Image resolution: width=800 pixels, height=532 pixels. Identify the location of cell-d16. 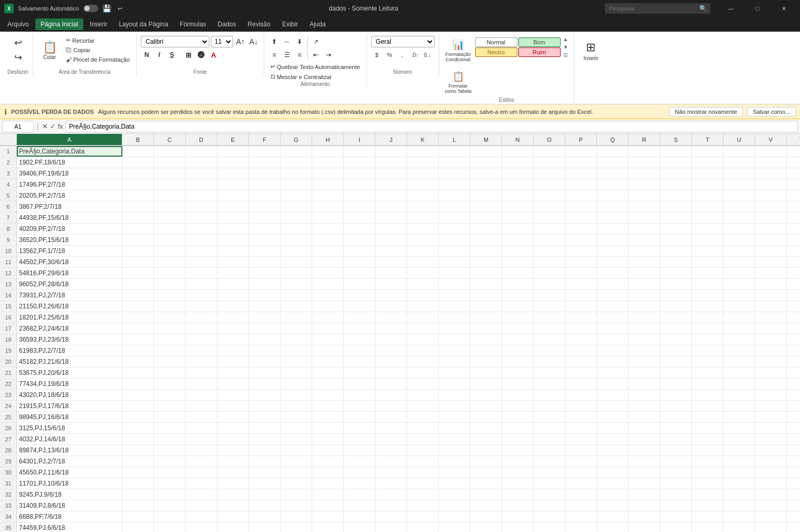
(201, 317).